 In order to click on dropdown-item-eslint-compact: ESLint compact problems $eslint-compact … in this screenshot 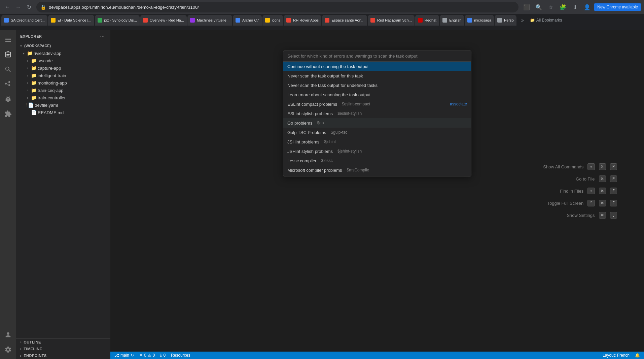, I will do `click(377, 104)`.